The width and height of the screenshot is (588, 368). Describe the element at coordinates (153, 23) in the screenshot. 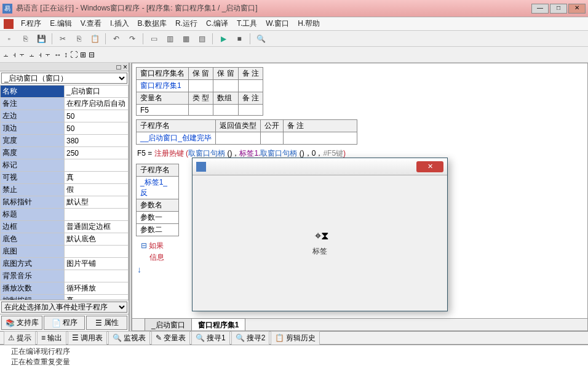

I see `menu-database: B.数据库` at that location.